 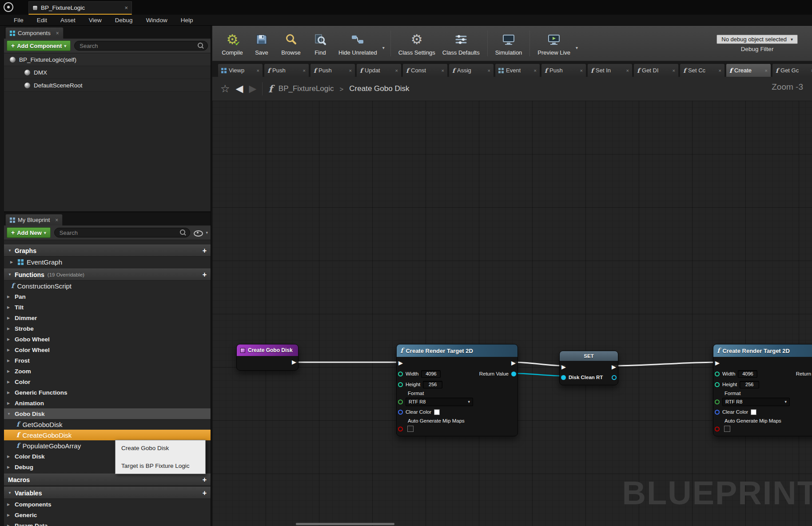 What do you see at coordinates (107, 286) in the screenshot?
I see `list-item-constructionscript: f ConstructionScript` at bounding box center [107, 286].